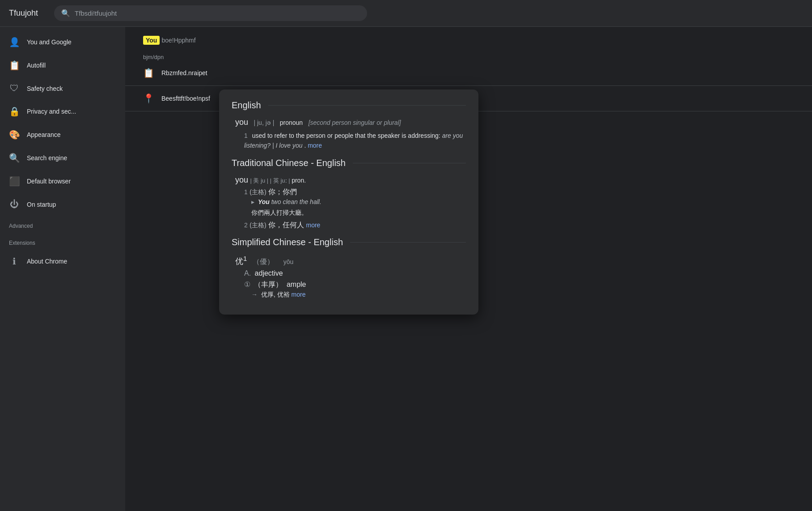  Describe the element at coordinates (254, 294) in the screenshot. I see `arrow-icon: →` at that location.